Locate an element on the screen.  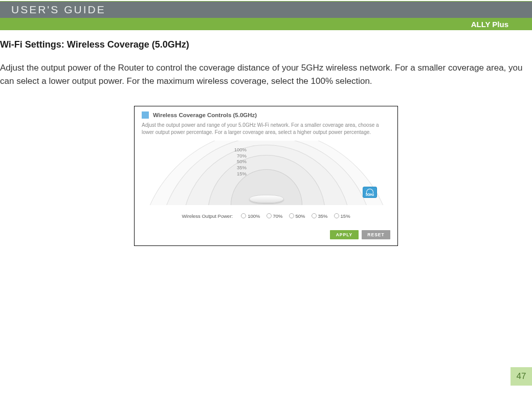
guide-label: USER'S GUIDE is located at coordinates (58, 10).